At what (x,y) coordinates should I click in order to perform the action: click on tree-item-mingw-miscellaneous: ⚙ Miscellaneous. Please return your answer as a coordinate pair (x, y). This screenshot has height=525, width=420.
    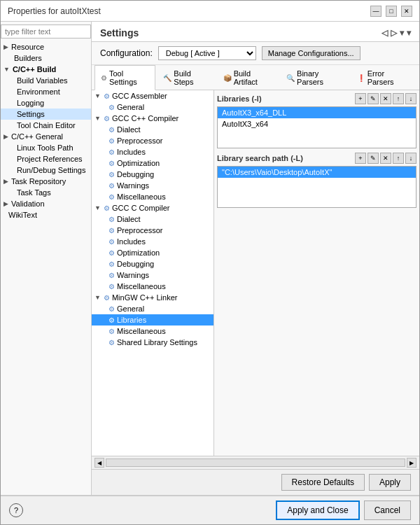
    Looking at the image, I should click on (153, 331).